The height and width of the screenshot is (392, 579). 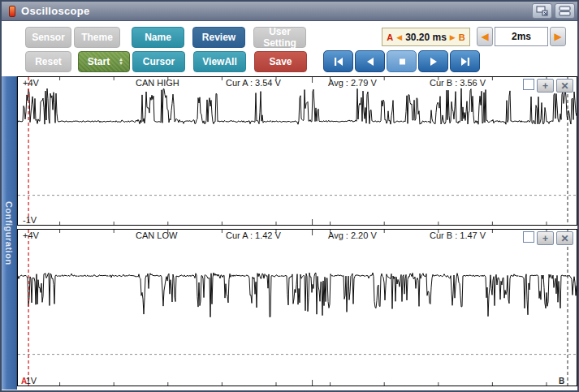 I want to click on user-setting-button: User Setting, so click(x=279, y=37).